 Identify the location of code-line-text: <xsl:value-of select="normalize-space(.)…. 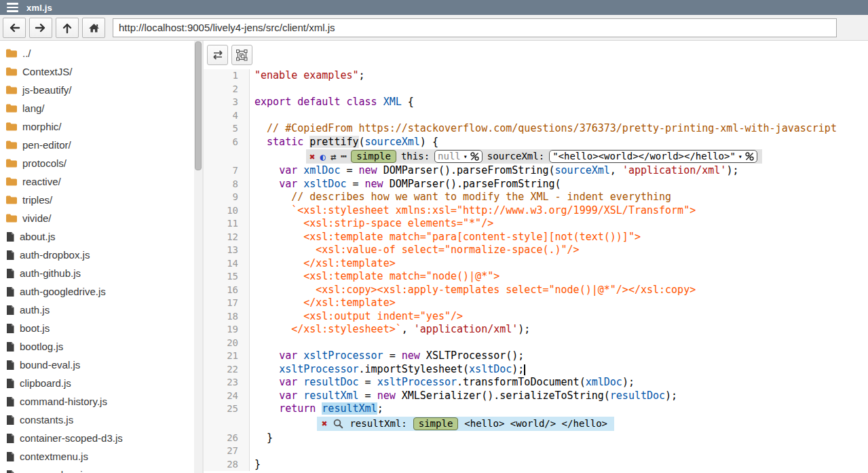
(559, 250).